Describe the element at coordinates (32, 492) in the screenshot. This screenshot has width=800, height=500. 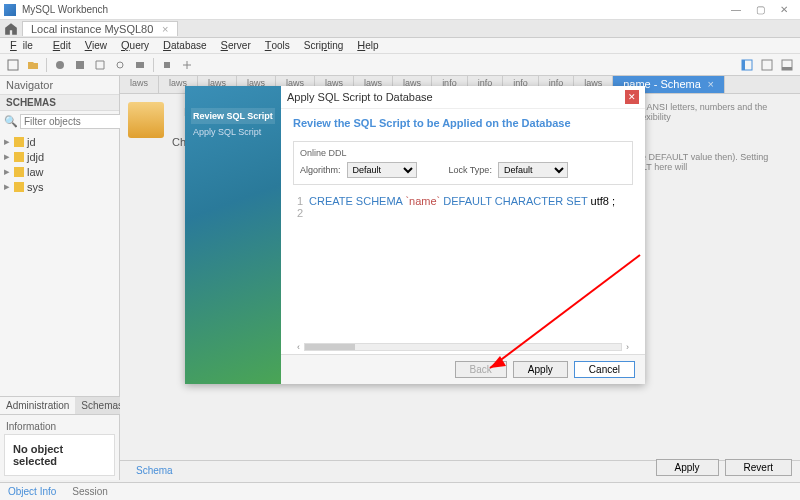
I see `tab-object-info: Object Info` at that location.